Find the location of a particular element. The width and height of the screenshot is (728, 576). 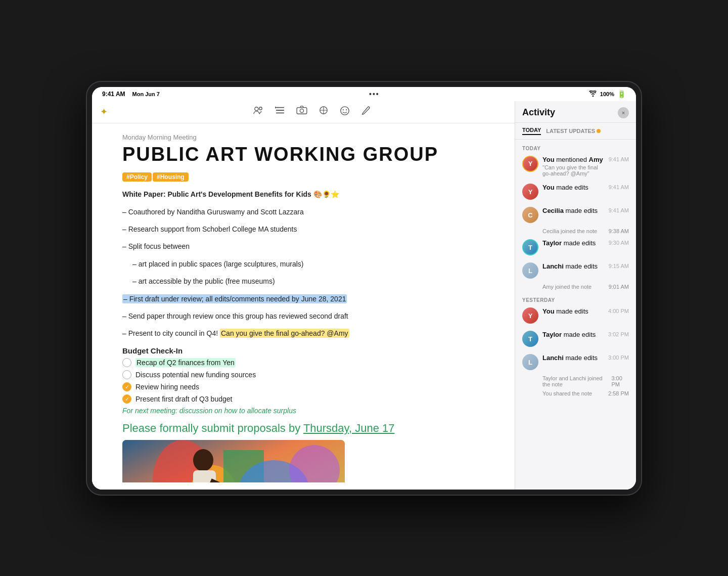

status-date: Mon Jun 7 is located at coordinates (146, 94).